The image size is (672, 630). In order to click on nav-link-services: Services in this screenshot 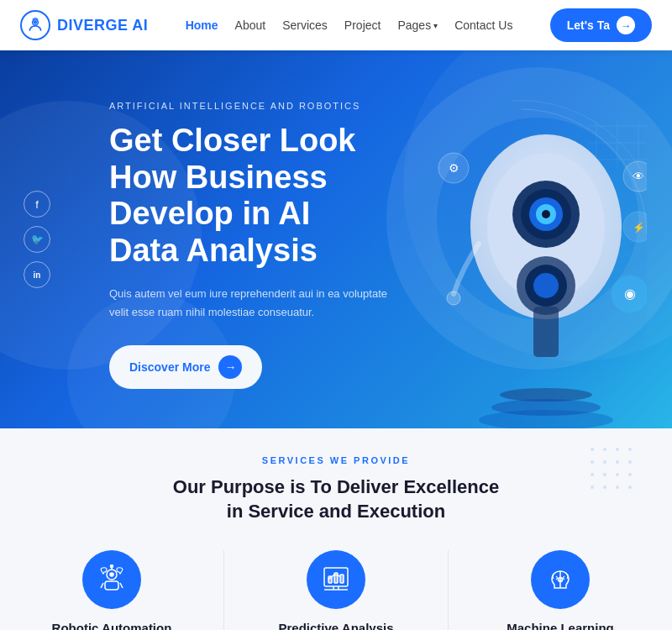, I will do `click(305, 25)`.